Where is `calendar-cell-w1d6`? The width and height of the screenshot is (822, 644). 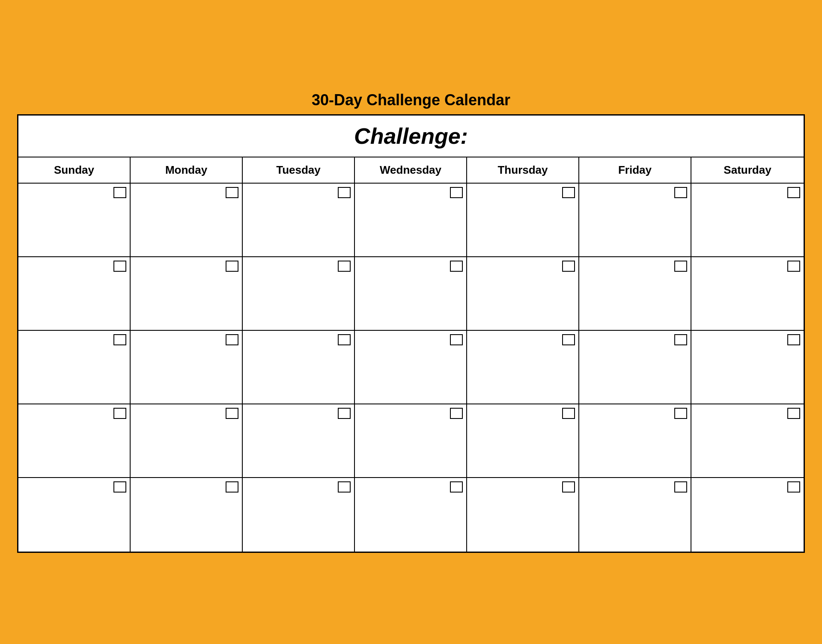 calendar-cell-w1d6 is located at coordinates (635, 220).